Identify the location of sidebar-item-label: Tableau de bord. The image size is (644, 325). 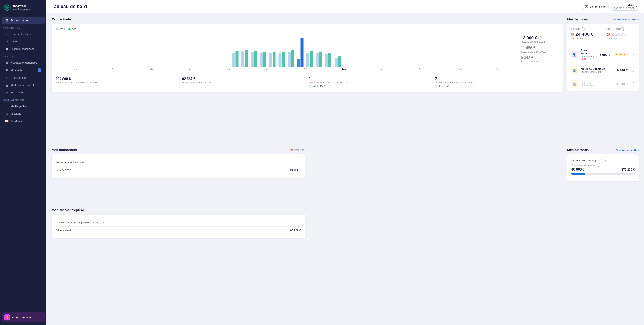
(20, 20).